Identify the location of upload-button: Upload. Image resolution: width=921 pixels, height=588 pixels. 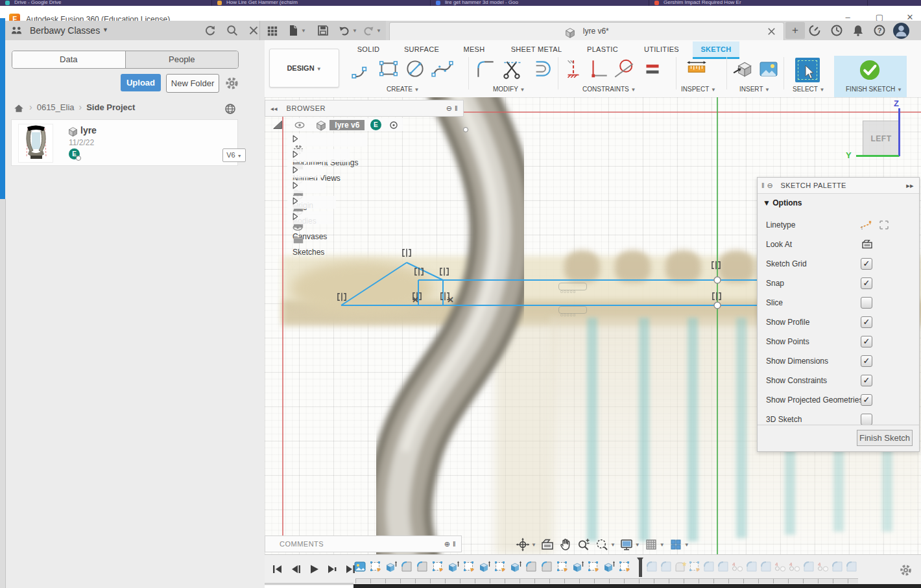
(141, 83).